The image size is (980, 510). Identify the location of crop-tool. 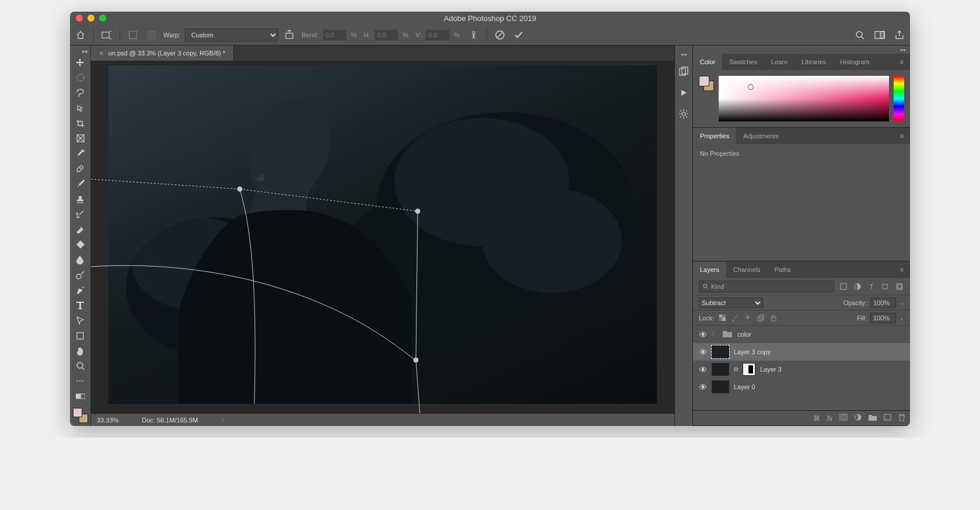
(80, 123).